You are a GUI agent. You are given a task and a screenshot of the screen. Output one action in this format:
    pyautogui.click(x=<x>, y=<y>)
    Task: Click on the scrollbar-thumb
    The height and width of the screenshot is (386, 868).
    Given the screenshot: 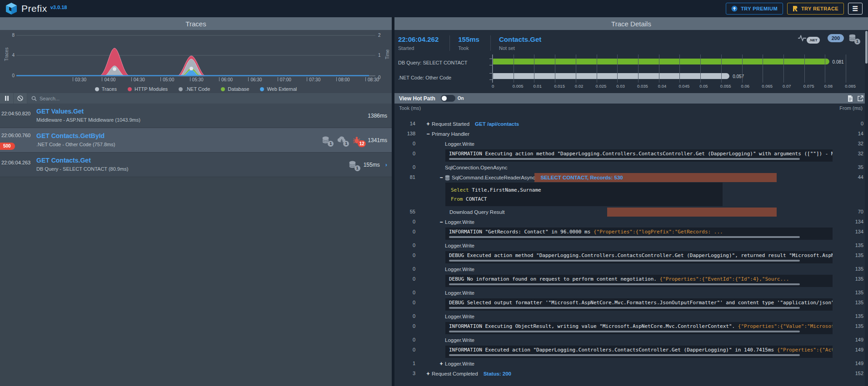 What is the action you would take?
    pyautogui.click(x=866, y=47)
    